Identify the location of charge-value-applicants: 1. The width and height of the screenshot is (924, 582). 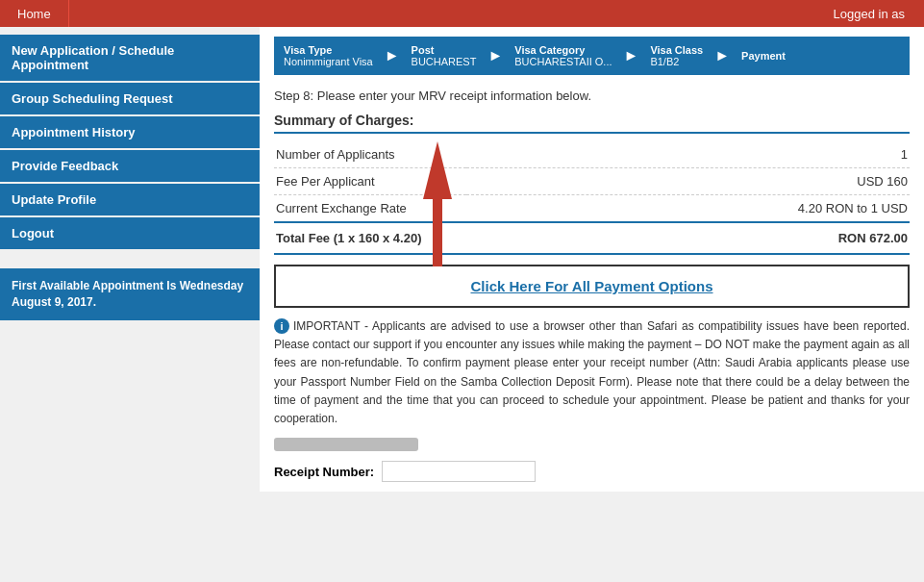
(688, 155).